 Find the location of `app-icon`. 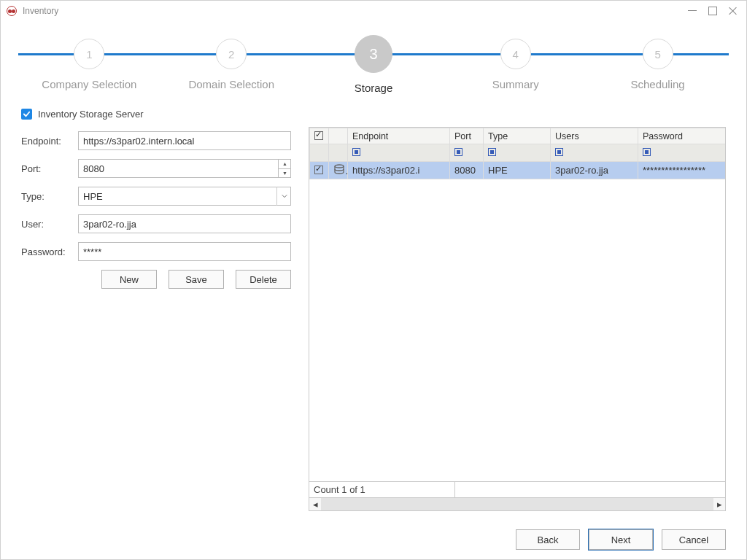

app-icon is located at coordinates (12, 11).